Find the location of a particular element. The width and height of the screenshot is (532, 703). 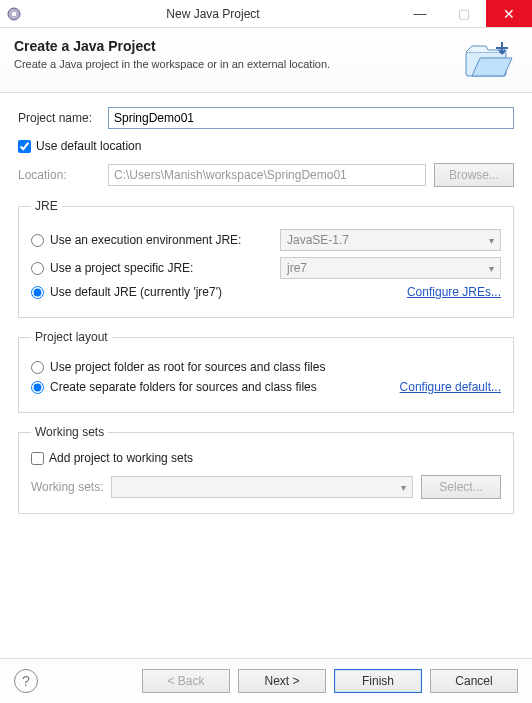

project-name-input is located at coordinates (311, 118).